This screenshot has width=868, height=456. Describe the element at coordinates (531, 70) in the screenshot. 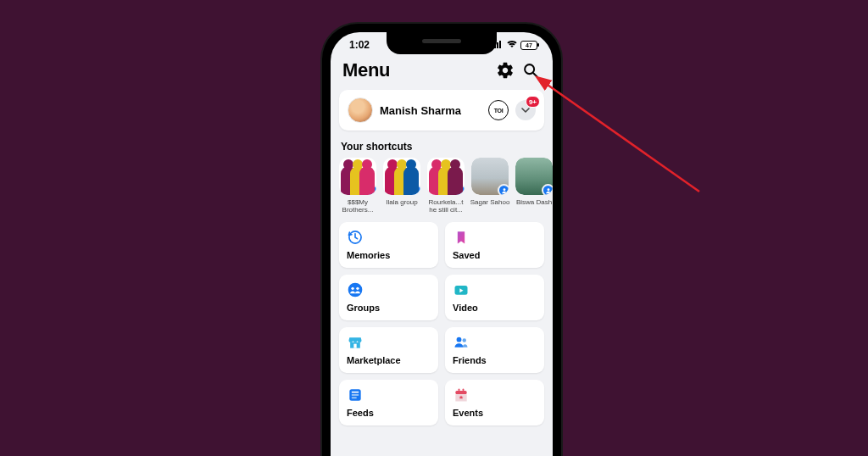

I see `search-icon` at that location.